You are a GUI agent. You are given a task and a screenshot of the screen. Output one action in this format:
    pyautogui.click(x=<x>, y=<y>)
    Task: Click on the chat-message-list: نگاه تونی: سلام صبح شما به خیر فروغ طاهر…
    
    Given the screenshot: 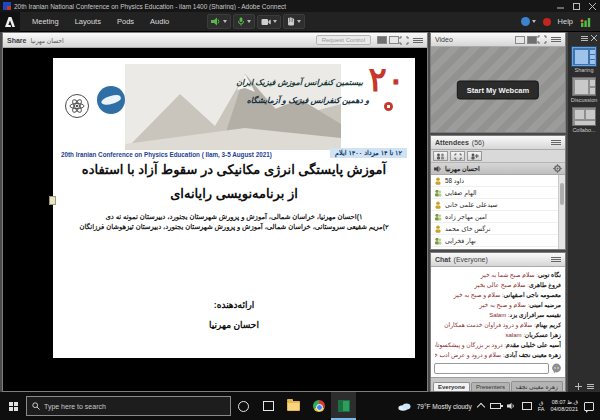 What is the action you would take?
    pyautogui.click(x=498, y=314)
    